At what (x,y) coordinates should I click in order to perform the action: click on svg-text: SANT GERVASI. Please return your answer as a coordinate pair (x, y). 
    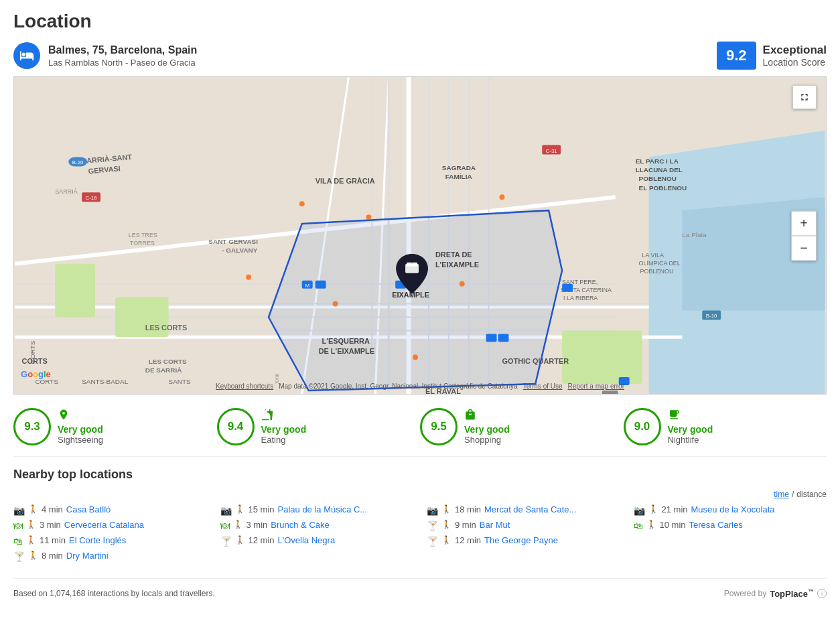
    Looking at the image, I should click on (233, 241).